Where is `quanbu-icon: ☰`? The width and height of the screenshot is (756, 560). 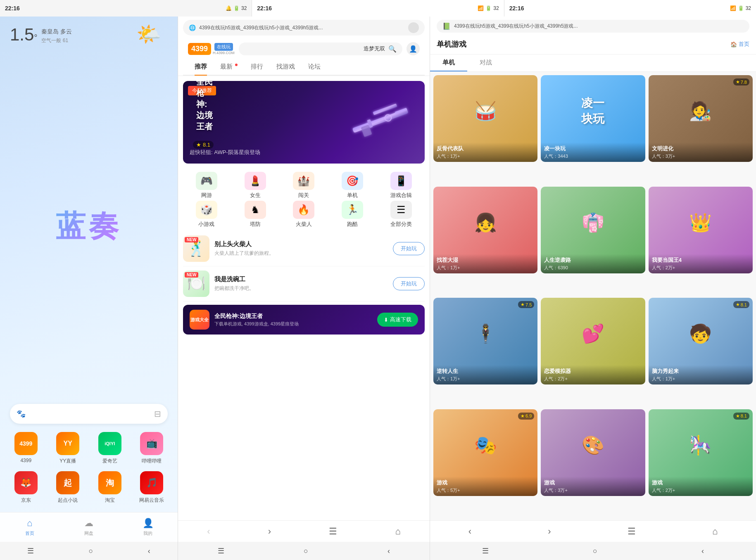 quanbu-icon: ☰ is located at coordinates (401, 210).